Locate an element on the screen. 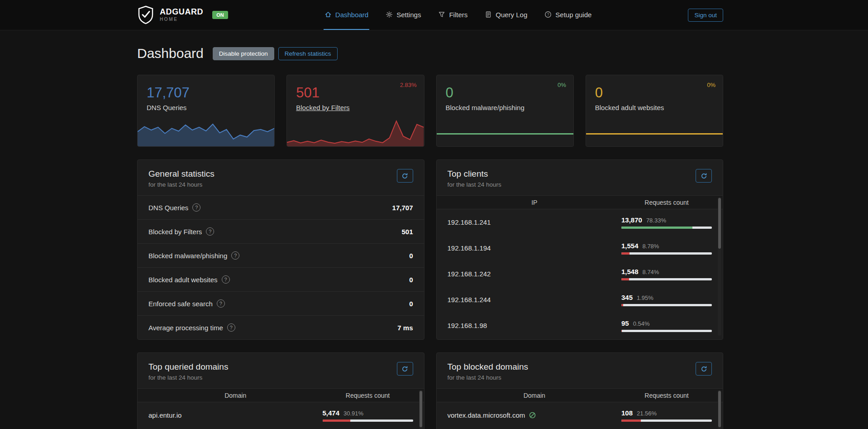  client-ip-link: 192.168.1.242 is located at coordinates (469, 274).